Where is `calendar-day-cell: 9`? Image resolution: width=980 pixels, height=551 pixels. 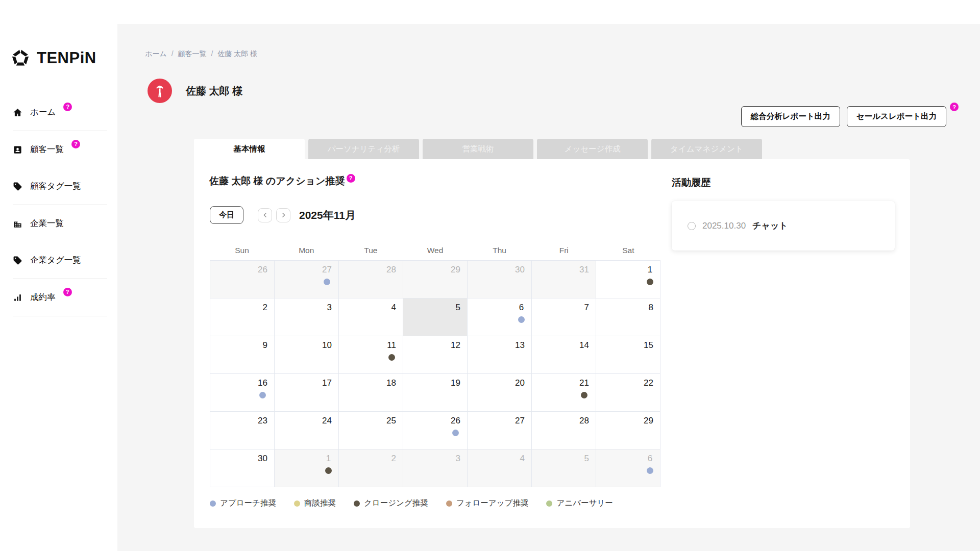 calendar-day-cell: 9 is located at coordinates (242, 355).